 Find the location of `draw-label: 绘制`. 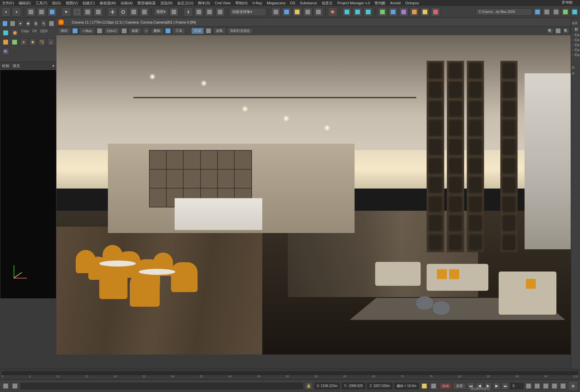

draw-label: 绘制 is located at coordinates (6, 66).